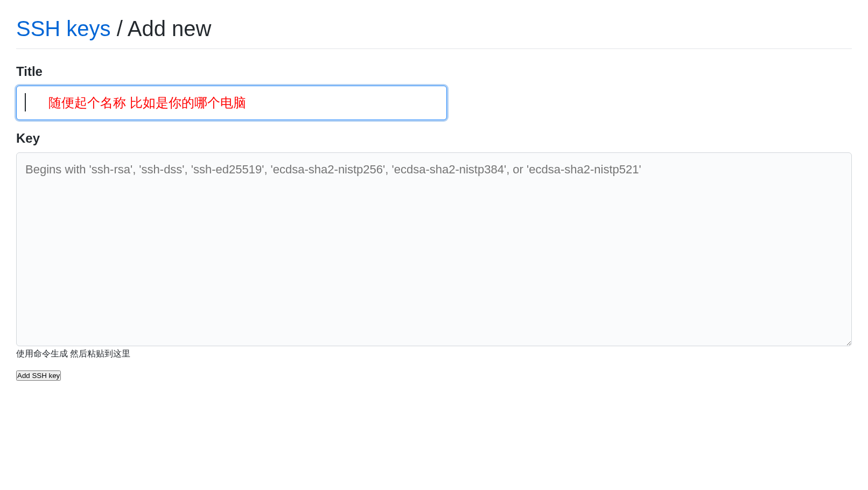  What do you see at coordinates (434, 92) in the screenshot?
I see `title-form-group: Title 随便起个名称 比如是你的哪个电脑` at bounding box center [434, 92].